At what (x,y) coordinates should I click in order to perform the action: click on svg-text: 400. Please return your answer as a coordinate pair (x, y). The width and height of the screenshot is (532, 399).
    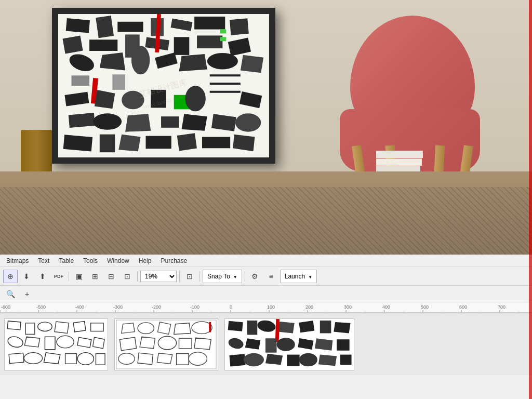
    Looking at the image, I should click on (387, 307).